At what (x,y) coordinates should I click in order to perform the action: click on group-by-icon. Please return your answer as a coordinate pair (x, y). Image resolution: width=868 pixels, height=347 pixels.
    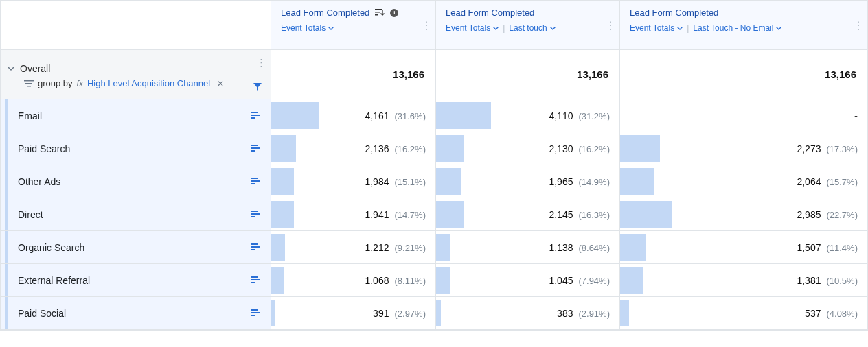
    Looking at the image, I should click on (29, 84).